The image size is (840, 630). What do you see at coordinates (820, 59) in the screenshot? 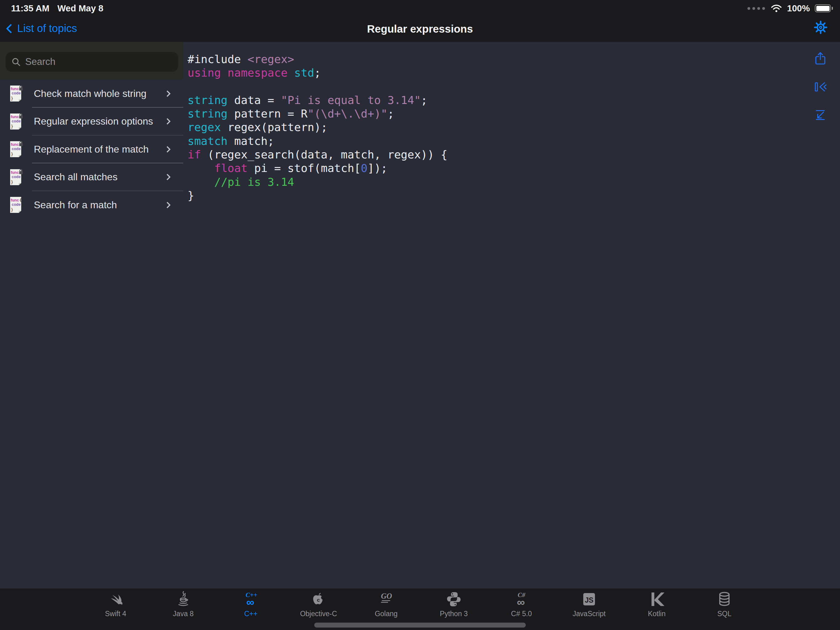
I see `share-button` at bounding box center [820, 59].